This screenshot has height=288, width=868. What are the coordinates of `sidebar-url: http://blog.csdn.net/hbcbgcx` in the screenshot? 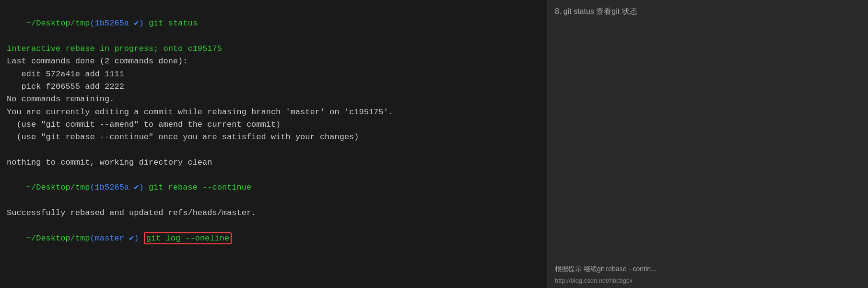 It's located at (594, 280).